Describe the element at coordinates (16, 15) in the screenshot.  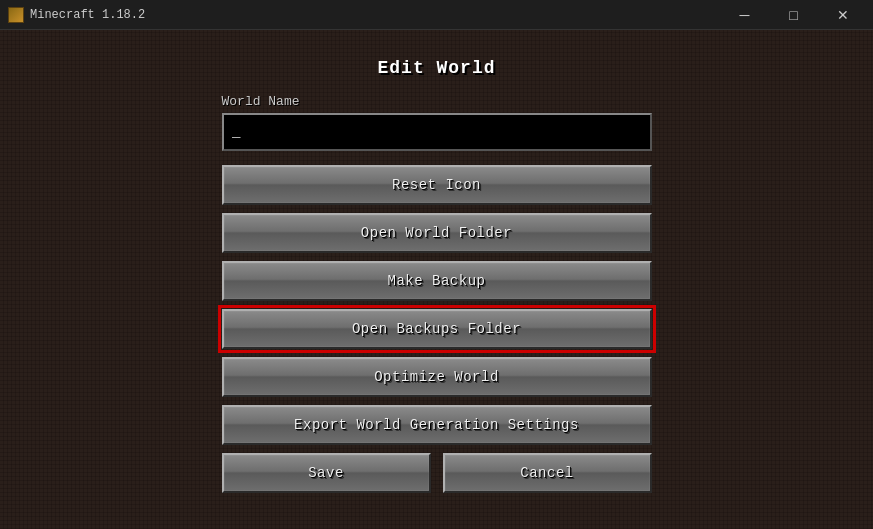
I see `app-icon` at that location.